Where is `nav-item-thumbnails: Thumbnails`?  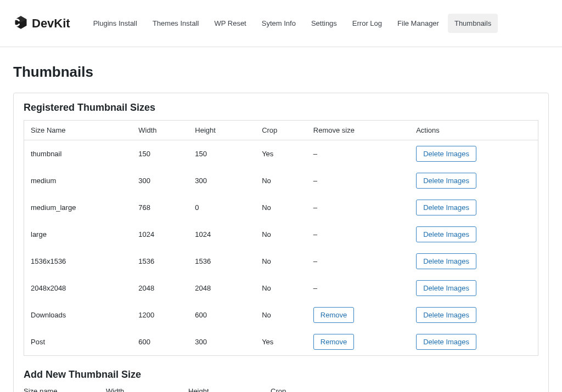
nav-item-thumbnails: Thumbnails is located at coordinates (473, 23).